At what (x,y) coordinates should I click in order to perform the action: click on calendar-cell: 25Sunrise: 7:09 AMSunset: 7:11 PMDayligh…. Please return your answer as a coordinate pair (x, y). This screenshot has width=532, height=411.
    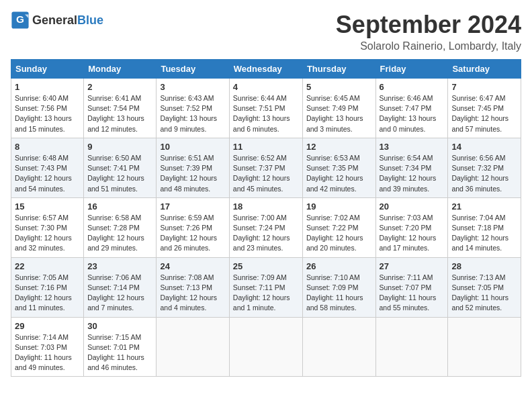
    Looking at the image, I should click on (266, 287).